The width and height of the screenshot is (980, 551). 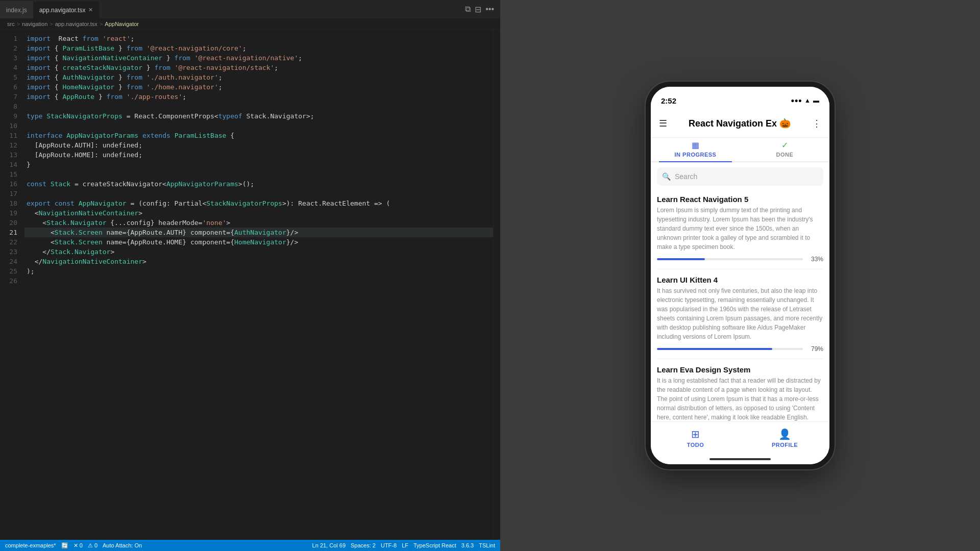 What do you see at coordinates (93, 546) in the screenshot?
I see `warning-count: ⚠ 0` at bounding box center [93, 546].